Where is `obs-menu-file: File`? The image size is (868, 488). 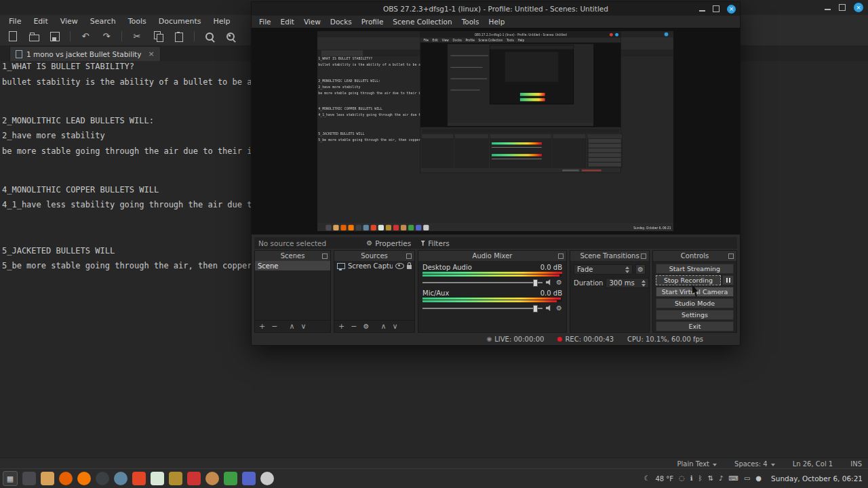 obs-menu-file: File is located at coordinates (265, 22).